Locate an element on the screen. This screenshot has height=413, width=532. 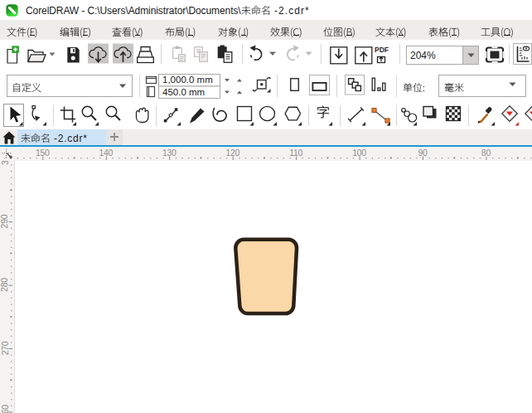
svg-text: 120 is located at coordinates (232, 153).